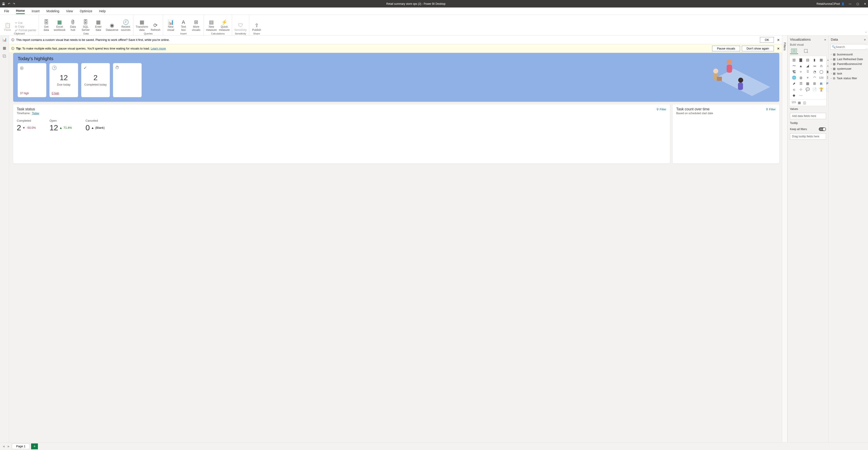  What do you see at coordinates (822, 66) in the screenshot?
I see `viz-line-col2-icon: ⫙` at bounding box center [822, 66].